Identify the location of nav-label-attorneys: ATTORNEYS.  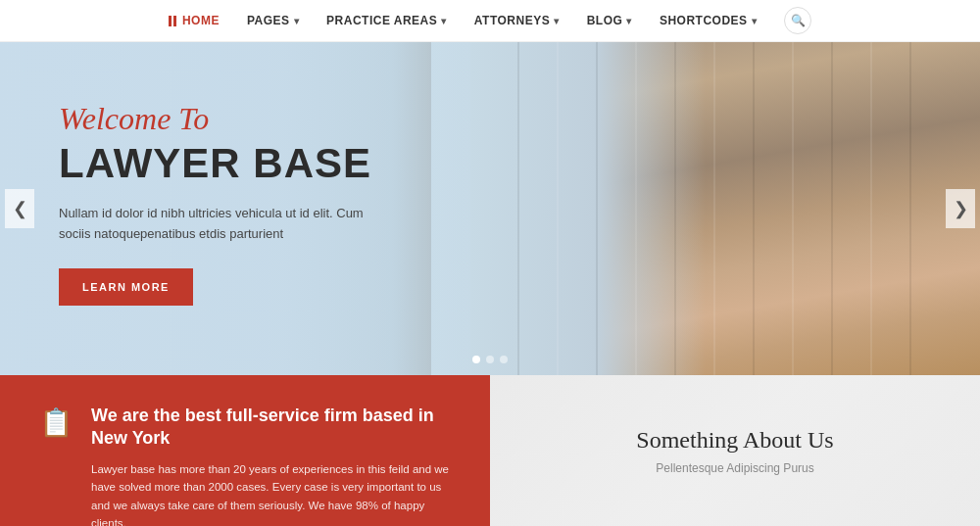
(512, 21).